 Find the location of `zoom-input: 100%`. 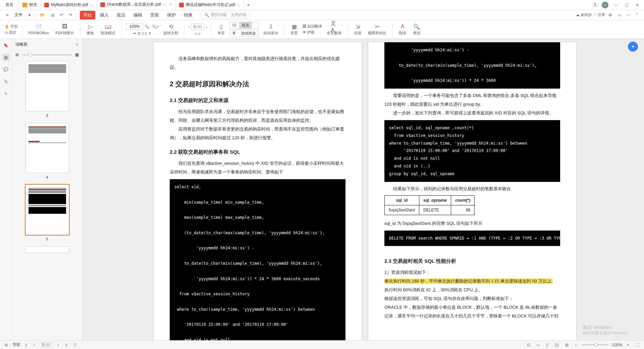

zoom-input: 100% is located at coordinates (135, 27).